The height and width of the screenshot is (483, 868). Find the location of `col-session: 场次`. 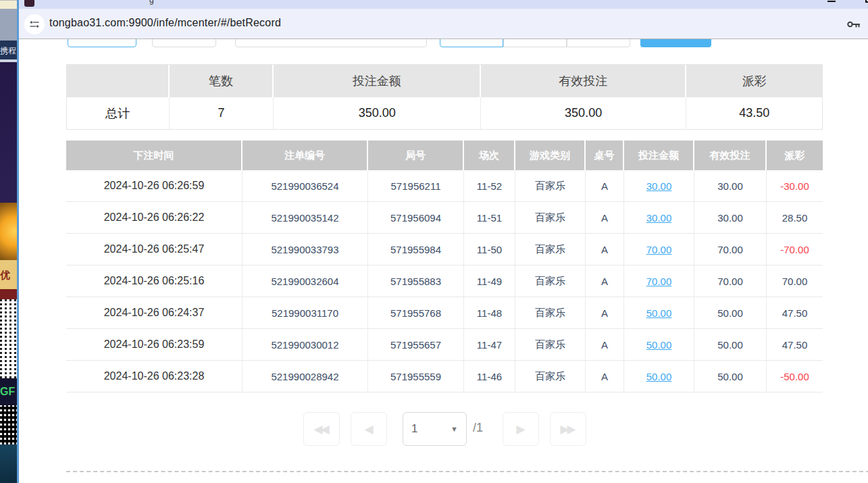

col-session: 场次 is located at coordinates (490, 155).